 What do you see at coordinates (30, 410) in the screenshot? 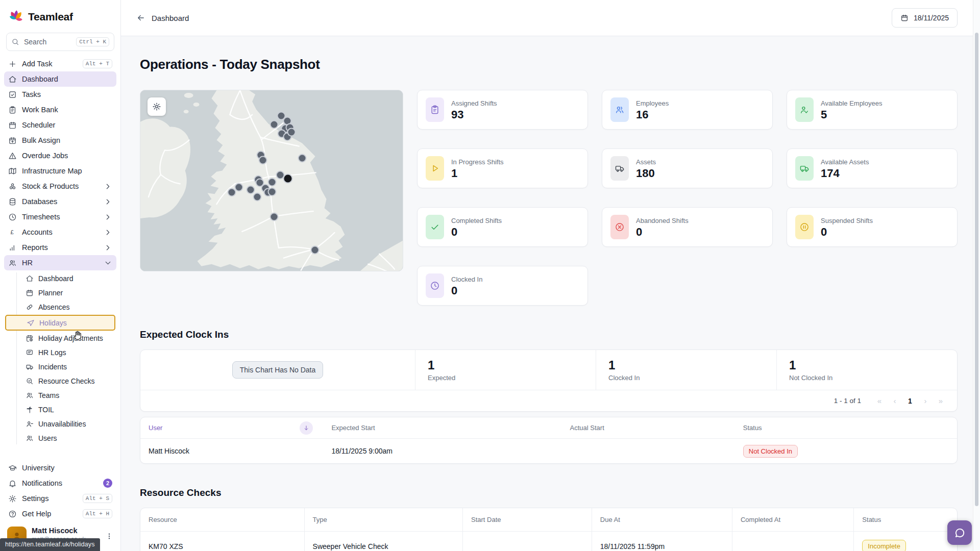
I see `palm-tree-icon` at bounding box center [30, 410].